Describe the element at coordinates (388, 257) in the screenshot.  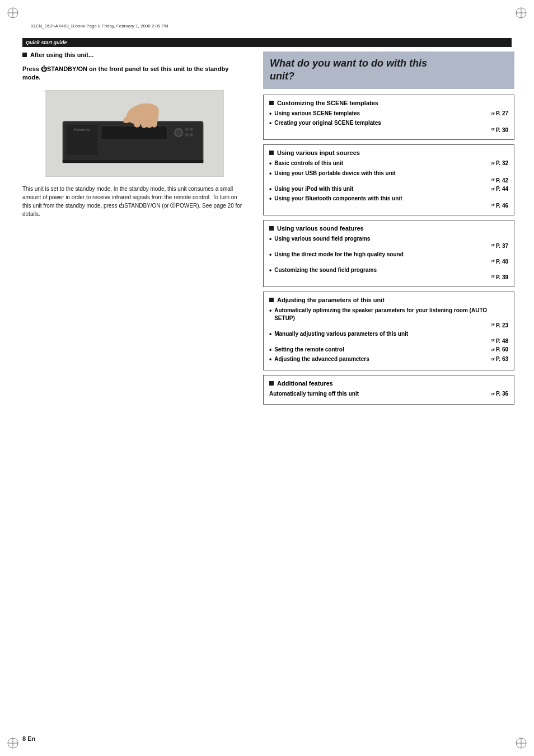
I see `list-item: • Using the direct mode for the high qua…` at that location.